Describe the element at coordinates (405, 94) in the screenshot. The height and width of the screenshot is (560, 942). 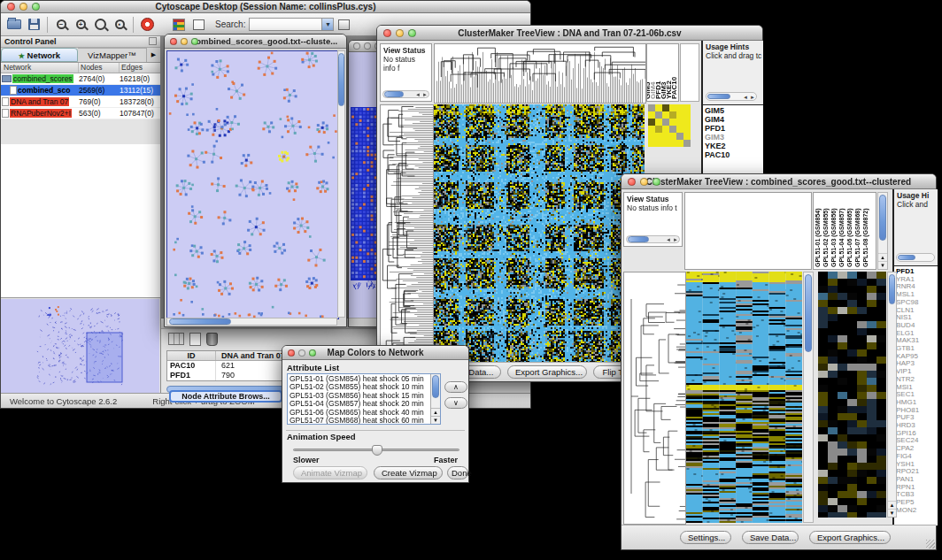
I see `tv1-status-scrollbar: ◄ ►` at that location.